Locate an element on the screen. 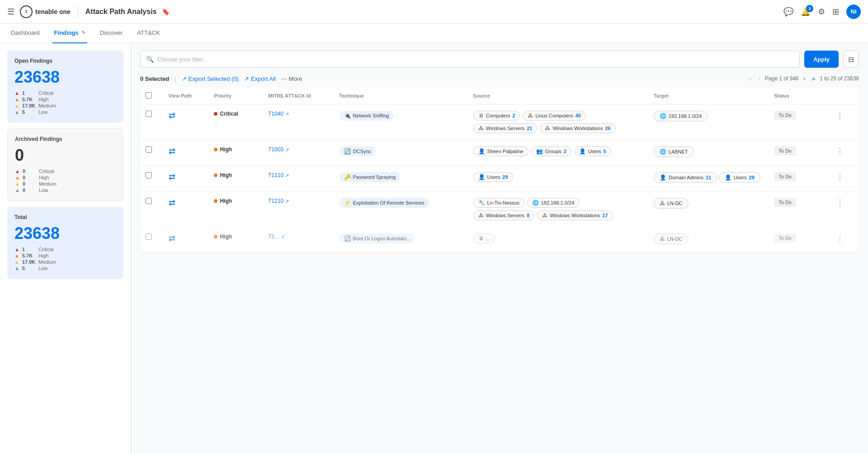 The image size is (868, 453). row3-source-cell: 👤 Users 29 is located at coordinates (558, 179).